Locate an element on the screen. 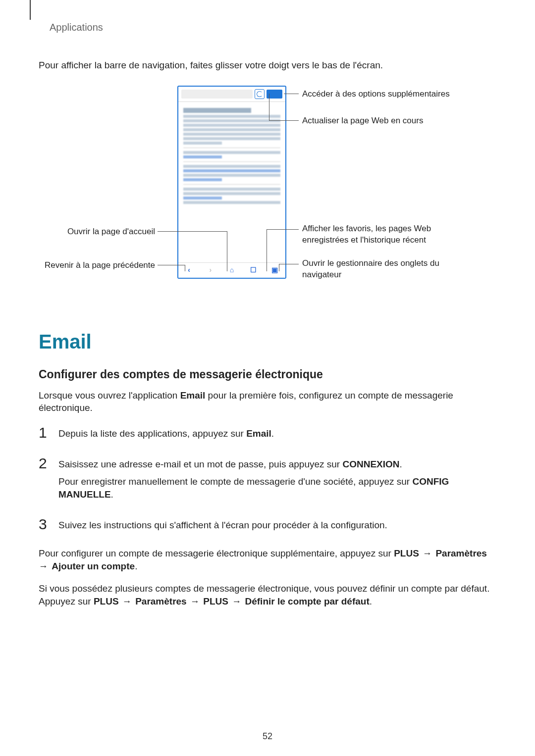  section-lead: Lorsque vous ouvrez l'application Email … is located at coordinates (268, 402).